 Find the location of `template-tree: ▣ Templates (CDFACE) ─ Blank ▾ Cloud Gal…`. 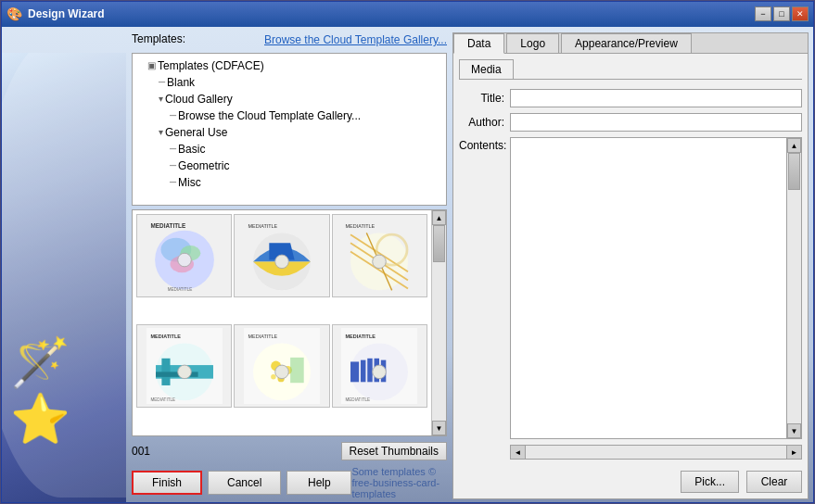

template-tree: ▣ Templates (CDFACE) ─ Blank ▾ Cloud Gal… is located at coordinates (289, 130).